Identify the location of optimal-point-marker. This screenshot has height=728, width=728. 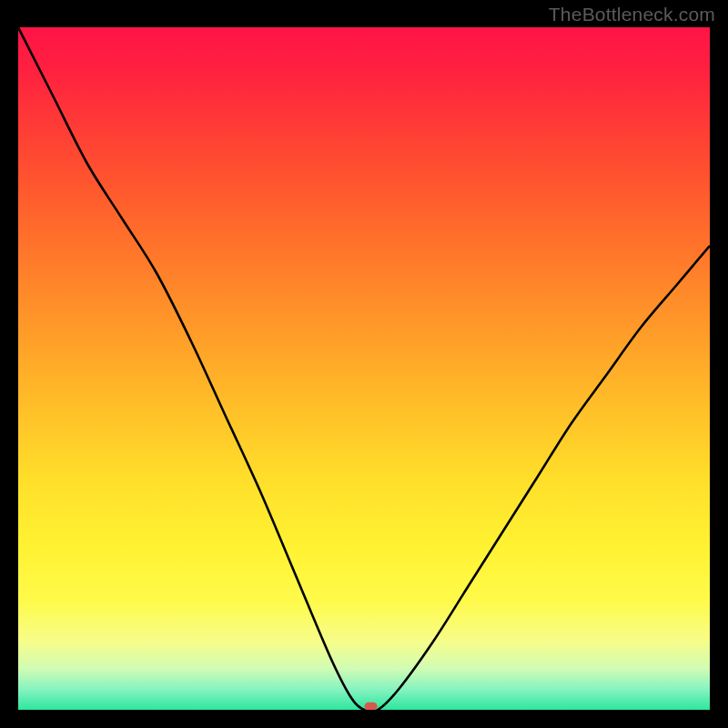
(371, 706).